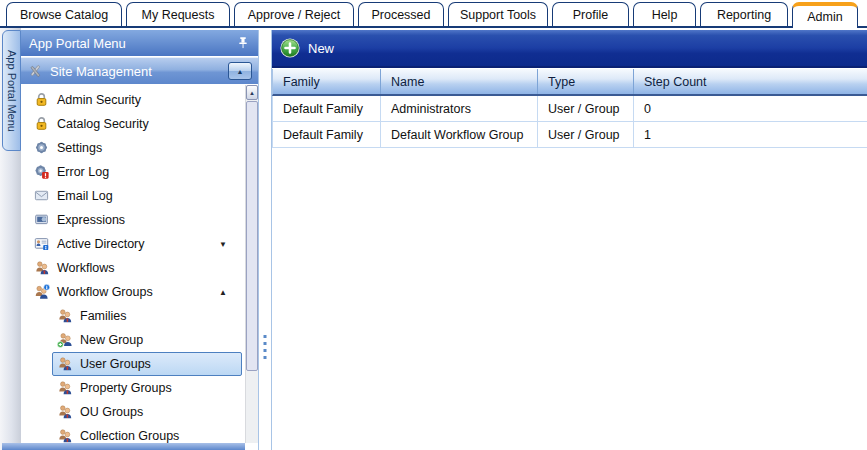 The height and width of the screenshot is (450, 867). I want to click on sidebar-item-label: OU Groups, so click(112, 412).